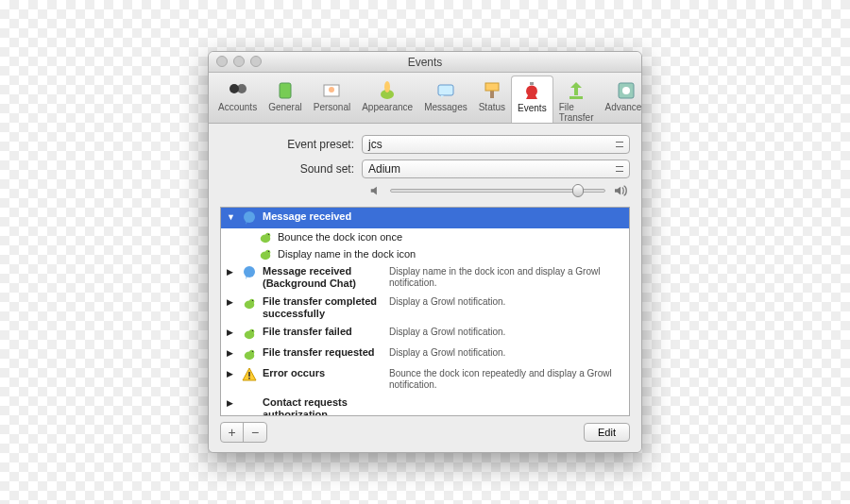  Describe the element at coordinates (425, 277) in the screenshot. I see `event-row: ▶ Message received (Background Chat) Dis…` at that location.